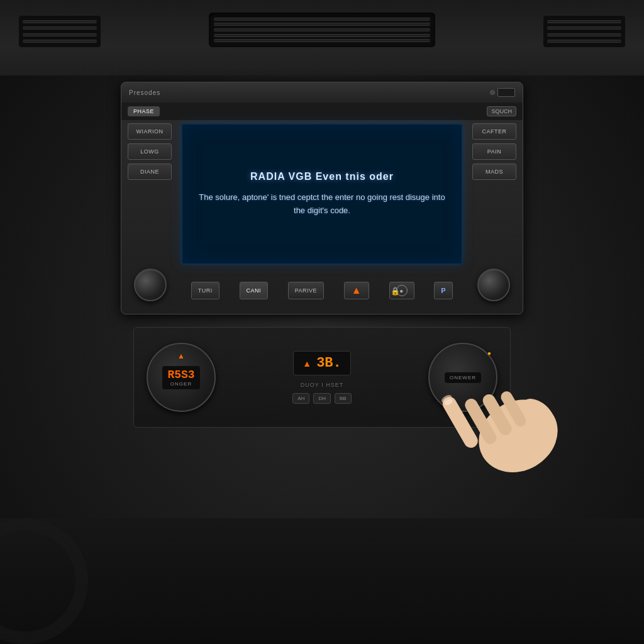  What do you see at coordinates (463, 377) in the screenshot?
I see `climate-dial-bg-right: ● ONEWER` at bounding box center [463, 377].